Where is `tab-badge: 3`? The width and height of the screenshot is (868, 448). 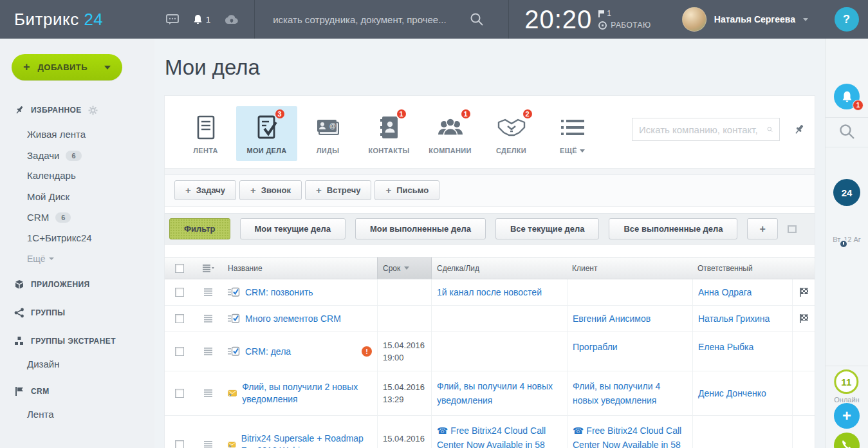 tab-badge: 3 is located at coordinates (280, 114).